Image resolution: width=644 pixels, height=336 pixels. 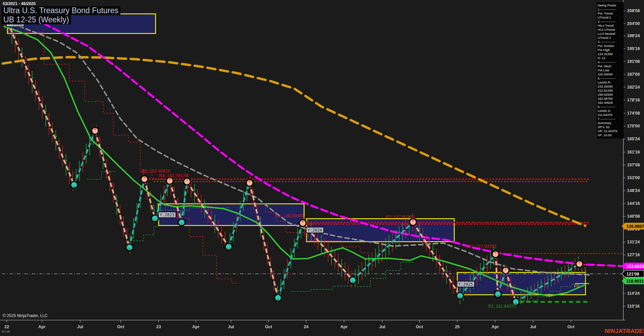 What do you see at coordinates (315, 230) in the screenshot?
I see `year-chip-label: Y:2024` at bounding box center [315, 230].